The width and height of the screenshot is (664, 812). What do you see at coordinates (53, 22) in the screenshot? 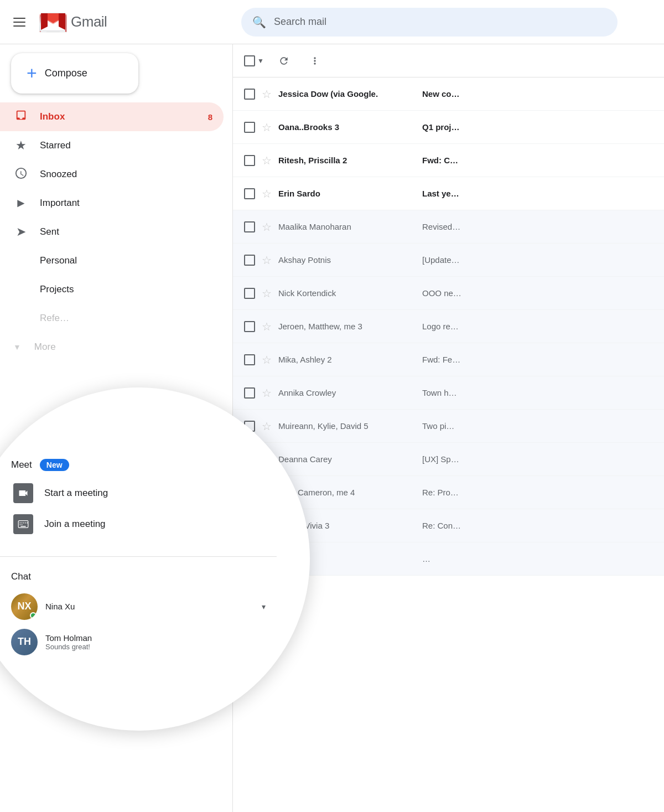
I see `gmail-m-icon` at bounding box center [53, 22].